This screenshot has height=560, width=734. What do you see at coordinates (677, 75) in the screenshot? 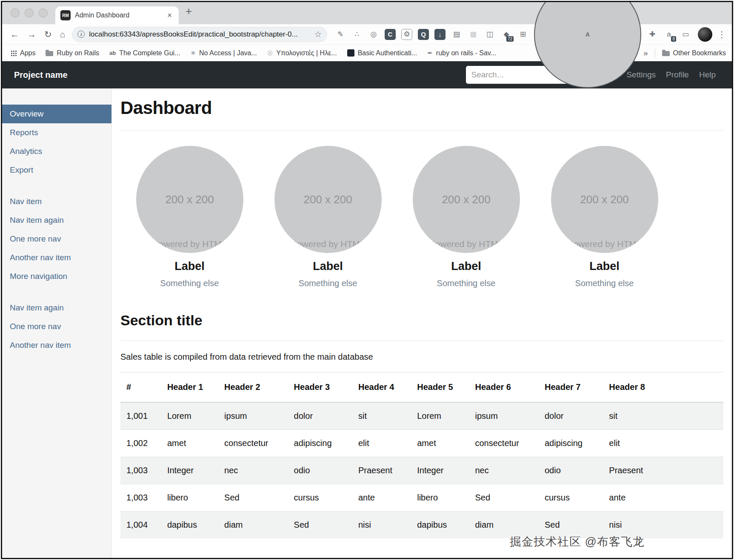
I see `navbar-link-profile: Profile` at bounding box center [677, 75].